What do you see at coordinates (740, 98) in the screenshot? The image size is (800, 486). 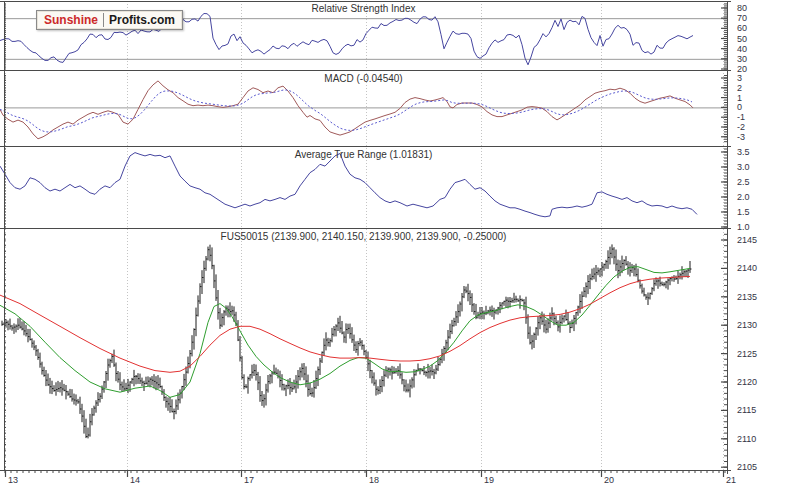 I see `macd-ytick-label: 1` at bounding box center [740, 98].